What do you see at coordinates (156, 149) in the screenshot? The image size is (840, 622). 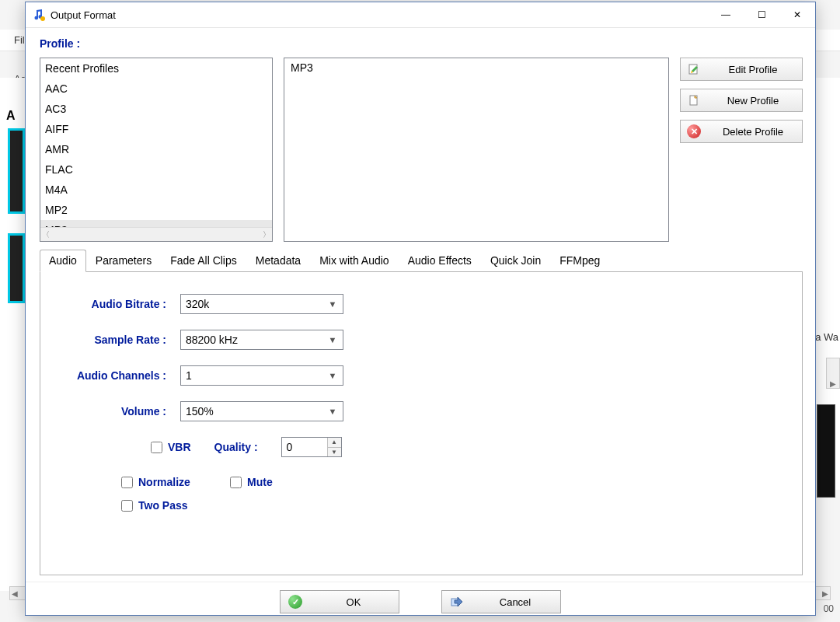 I see `format-item: AMR` at bounding box center [156, 149].